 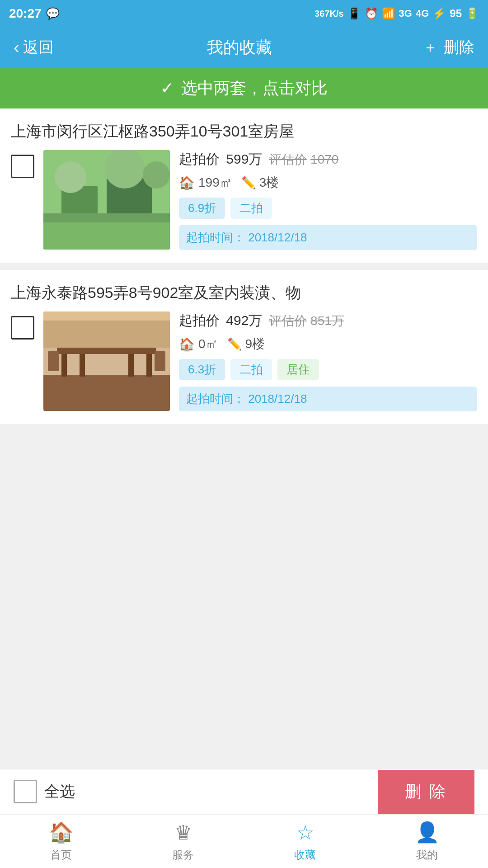 What do you see at coordinates (354, 14) in the screenshot?
I see `phone-icon: 📱` at bounding box center [354, 14].